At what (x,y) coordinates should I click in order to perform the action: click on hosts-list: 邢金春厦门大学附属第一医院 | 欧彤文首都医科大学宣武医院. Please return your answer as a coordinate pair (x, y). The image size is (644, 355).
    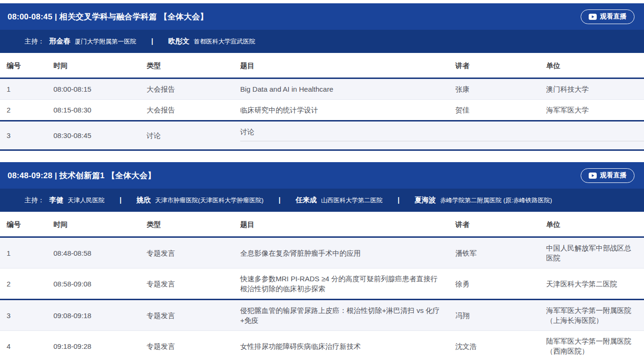
    Looking at the image, I should click on (152, 42).